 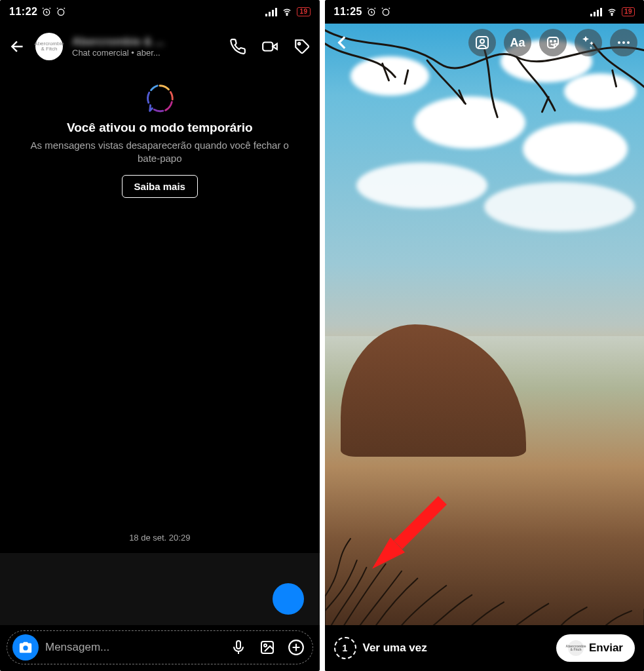 I want to click on status-bar: 11:22 19, so click(x=160, y=12).